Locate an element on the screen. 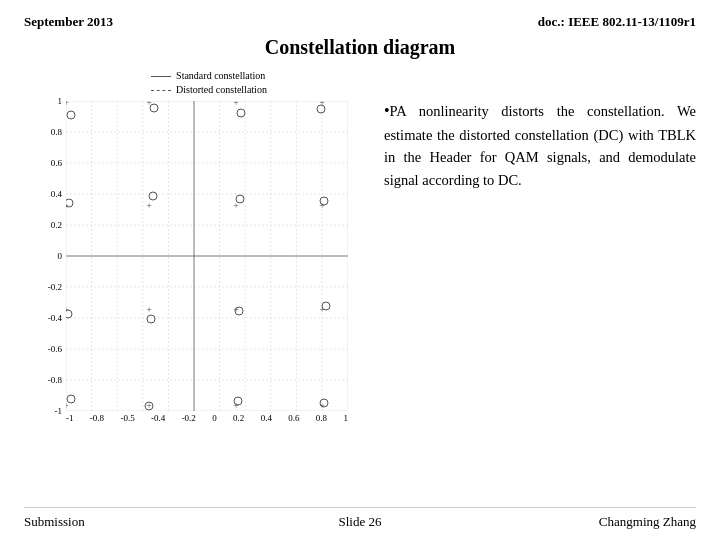 This screenshot has height=540, width=720. y-label-02: 0.2 is located at coordinates (56, 225).